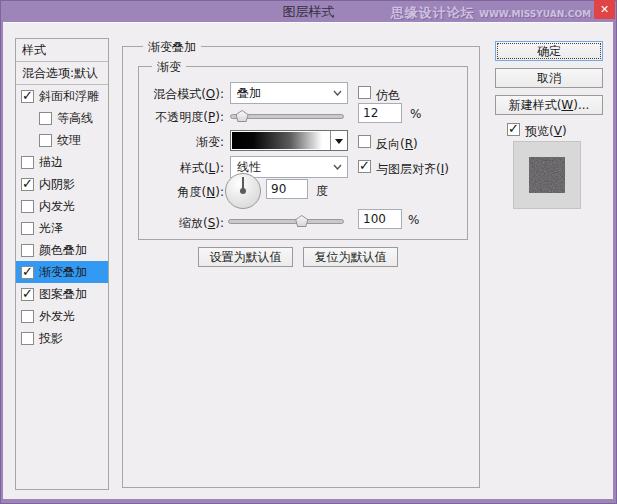 Image resolution: width=617 pixels, height=504 pixels. What do you see at coordinates (62, 184) in the screenshot?
I see `sidebar-item-inner-shadow: 内阴影` at bounding box center [62, 184].